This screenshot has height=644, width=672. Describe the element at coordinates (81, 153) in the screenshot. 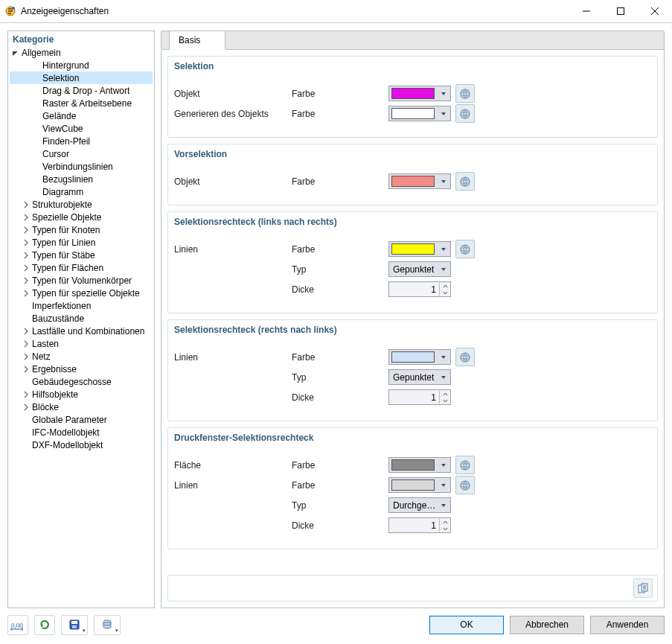

I see `tree-item: Cursor` at that location.